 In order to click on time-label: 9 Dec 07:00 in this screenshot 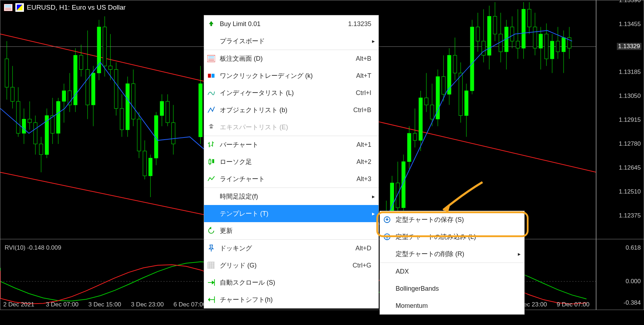, I will do `click(573, 305)`.